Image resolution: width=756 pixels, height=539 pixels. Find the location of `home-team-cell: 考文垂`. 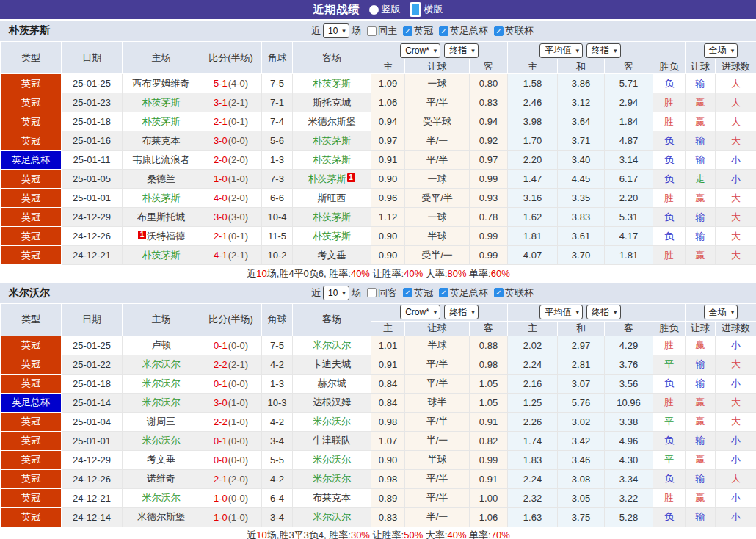

home-team-cell: 考文垂 is located at coordinates (161, 460).